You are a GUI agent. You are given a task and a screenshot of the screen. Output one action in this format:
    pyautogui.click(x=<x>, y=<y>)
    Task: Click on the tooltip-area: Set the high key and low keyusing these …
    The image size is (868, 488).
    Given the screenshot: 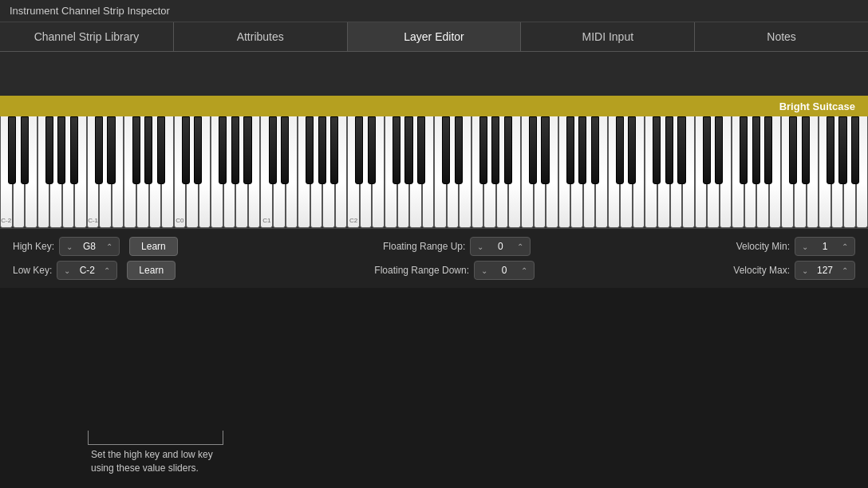 What is the action you would take?
    pyautogui.click(x=152, y=453)
    